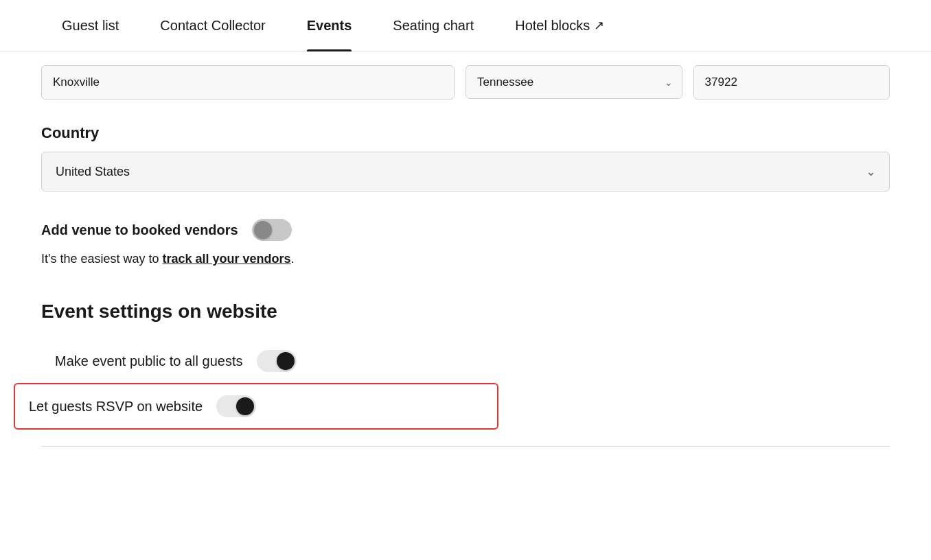 The width and height of the screenshot is (931, 560). What do you see at coordinates (330, 26) in the screenshot?
I see `nav-events: Events` at bounding box center [330, 26].